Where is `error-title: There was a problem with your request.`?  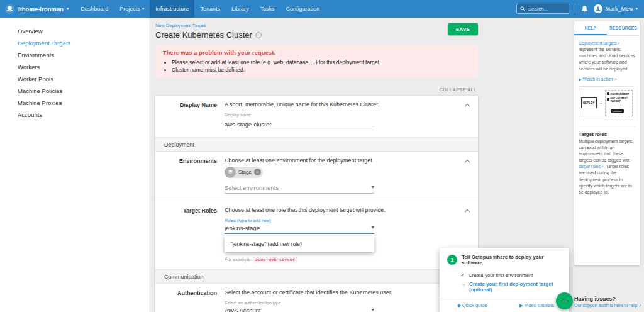 error-title: There was a problem with your request. is located at coordinates (317, 53).